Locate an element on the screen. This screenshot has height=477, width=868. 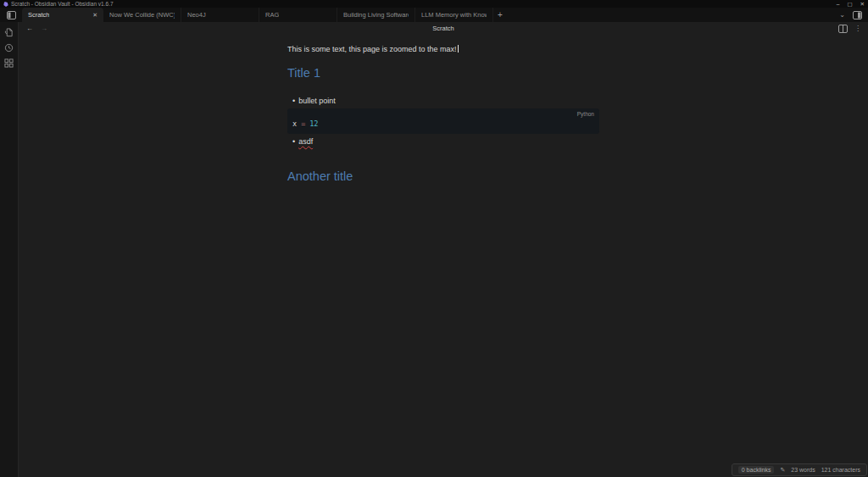
tab-building-living-software: Building Living Software Syste... is located at coordinates (376, 15).